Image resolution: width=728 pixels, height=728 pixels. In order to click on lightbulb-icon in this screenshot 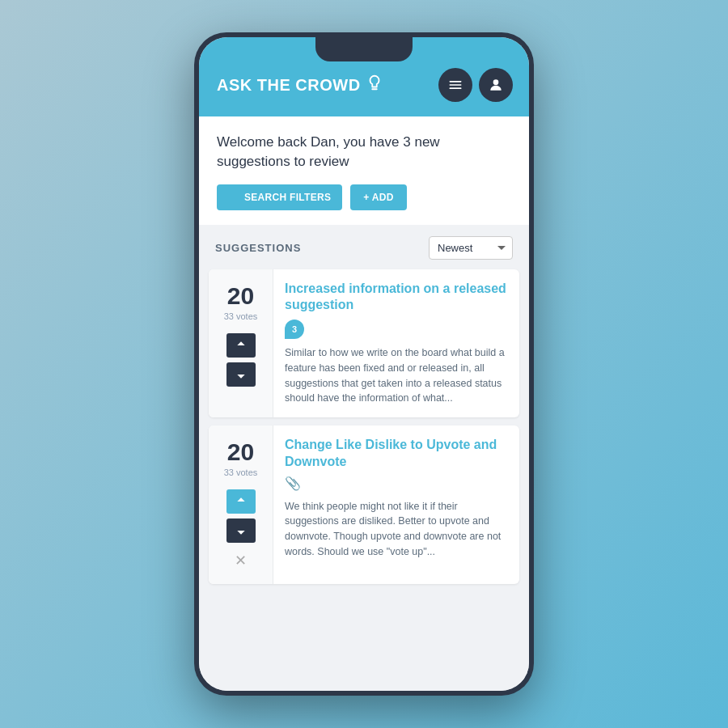, I will do `click(375, 85)`.